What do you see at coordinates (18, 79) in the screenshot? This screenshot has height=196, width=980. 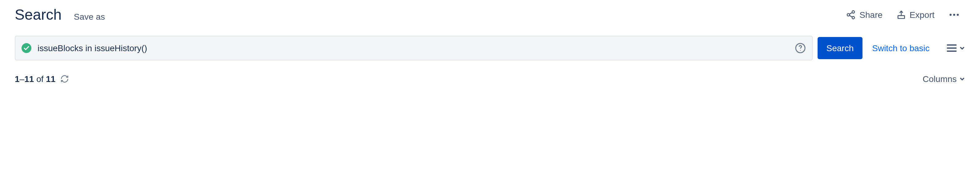 I see `count-from: 1` at bounding box center [18, 79].